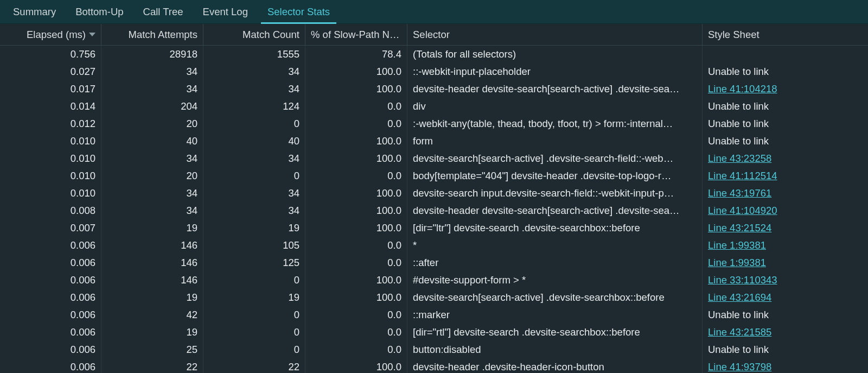 This screenshot has width=868, height=373. I want to click on cell-selector: ::-webkit-input-placeholder, so click(555, 72).